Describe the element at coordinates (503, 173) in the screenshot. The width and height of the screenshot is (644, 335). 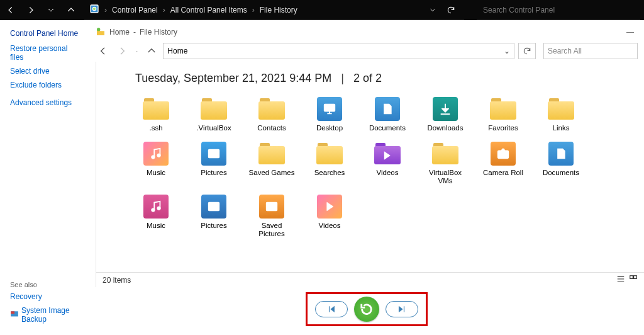
I see `item-label: Camera Roll` at that location.